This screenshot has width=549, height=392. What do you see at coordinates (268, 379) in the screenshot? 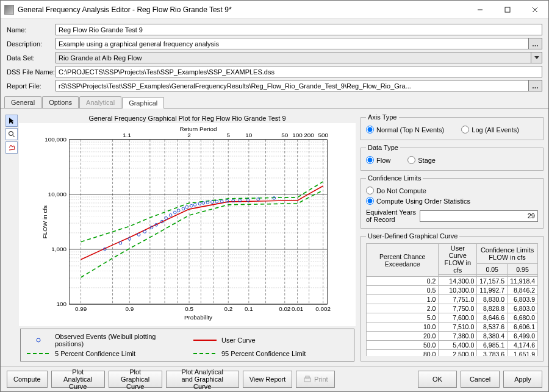
I see `view-report-button: View Report` at bounding box center [268, 379].